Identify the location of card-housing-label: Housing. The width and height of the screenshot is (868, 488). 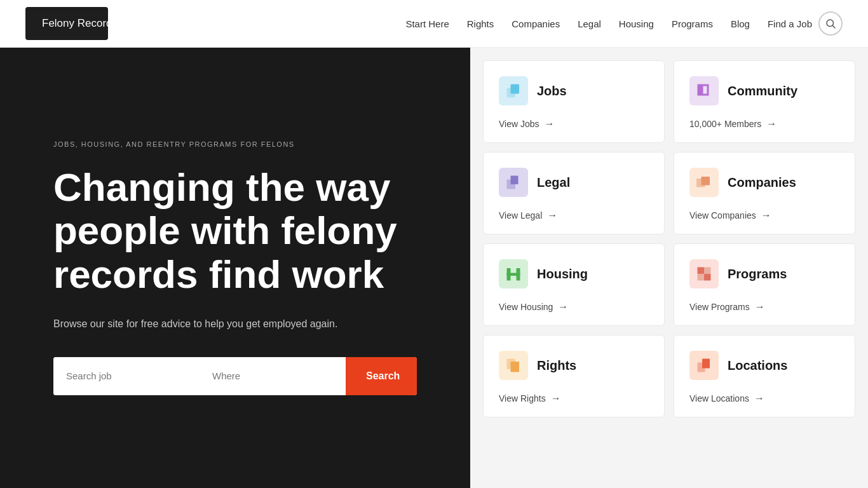
(562, 274).